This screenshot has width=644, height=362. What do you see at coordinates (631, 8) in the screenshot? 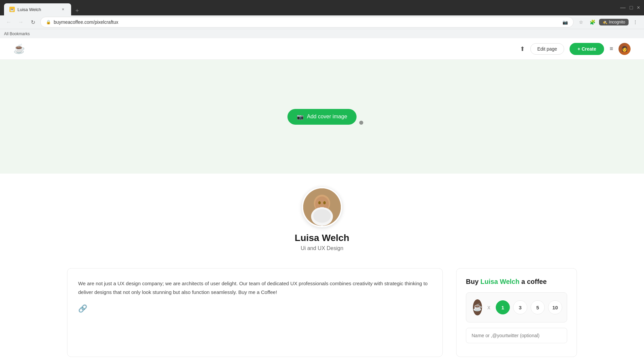
I see `window-maximize: □` at bounding box center [631, 8].